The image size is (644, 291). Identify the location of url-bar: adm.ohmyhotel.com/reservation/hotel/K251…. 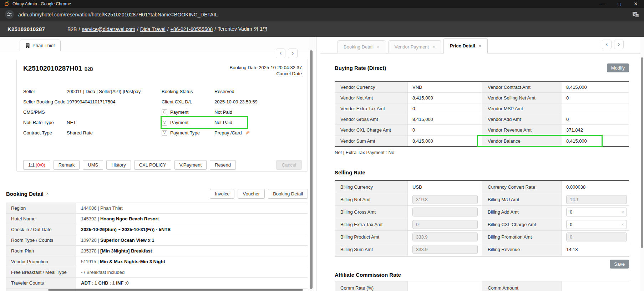
(322, 15).